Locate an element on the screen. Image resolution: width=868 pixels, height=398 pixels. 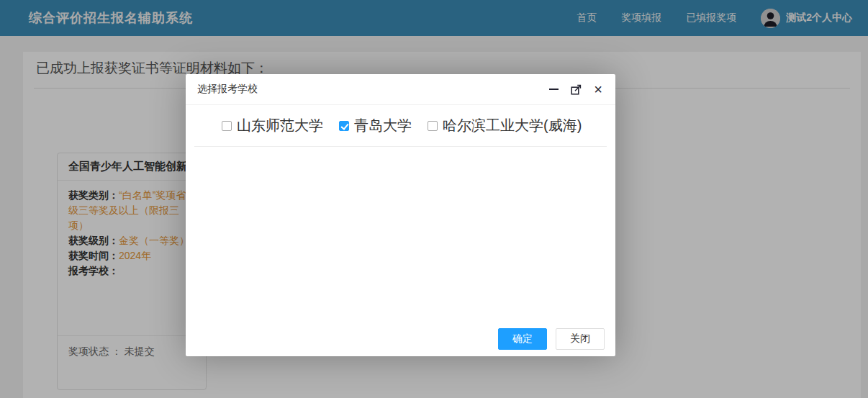
modal-divider is located at coordinates (400, 147).